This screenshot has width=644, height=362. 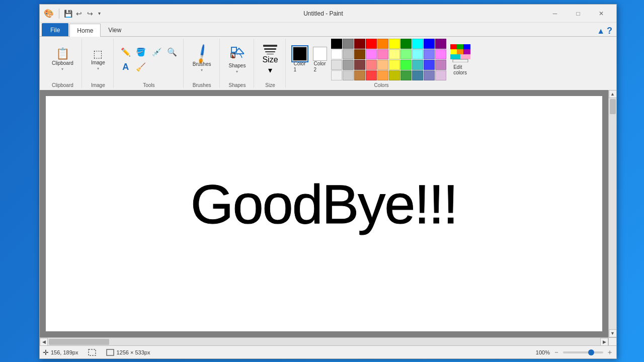 I want to click on edit-colors-label: Editcolors, so click(x=460, y=70).